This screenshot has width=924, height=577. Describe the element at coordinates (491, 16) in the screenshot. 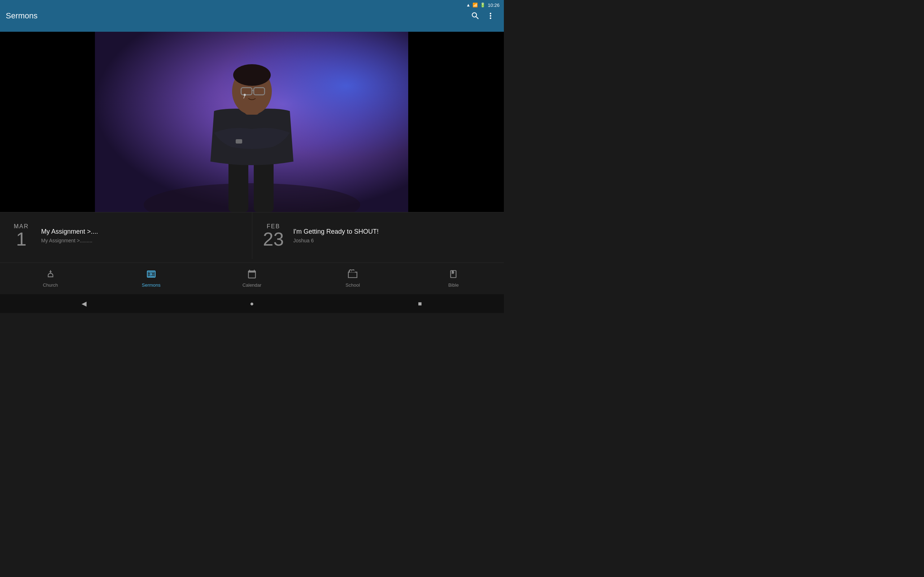

I see `more-options-button` at that location.